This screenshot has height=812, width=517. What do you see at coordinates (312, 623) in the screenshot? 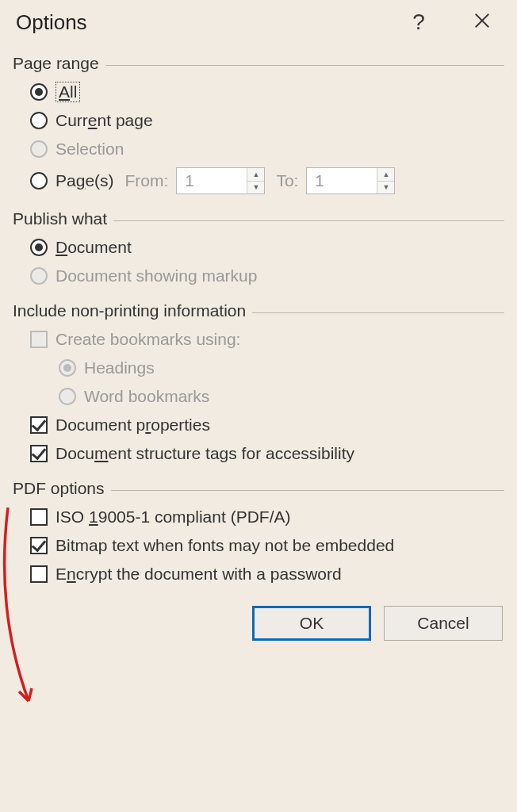
I see `ok-button: OK` at bounding box center [312, 623].